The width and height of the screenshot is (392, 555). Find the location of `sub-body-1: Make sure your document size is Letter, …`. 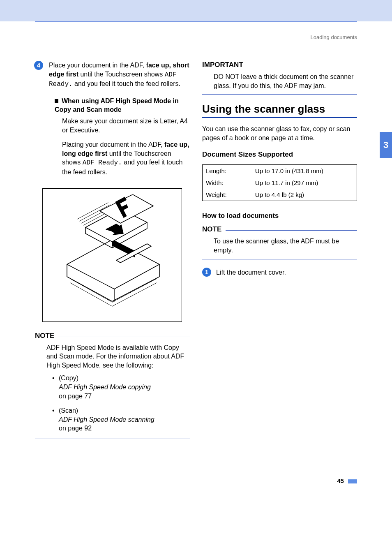

sub-body-1: Make sure your document size is Letter, … is located at coordinates (126, 126).